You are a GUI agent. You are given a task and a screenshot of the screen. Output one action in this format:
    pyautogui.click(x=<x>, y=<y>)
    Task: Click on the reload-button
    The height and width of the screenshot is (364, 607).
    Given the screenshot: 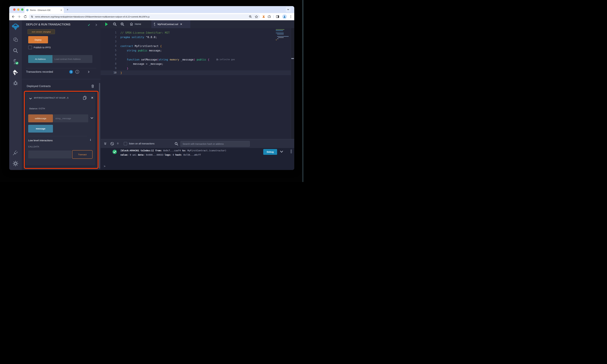 What is the action you would take?
    pyautogui.click(x=25, y=17)
    